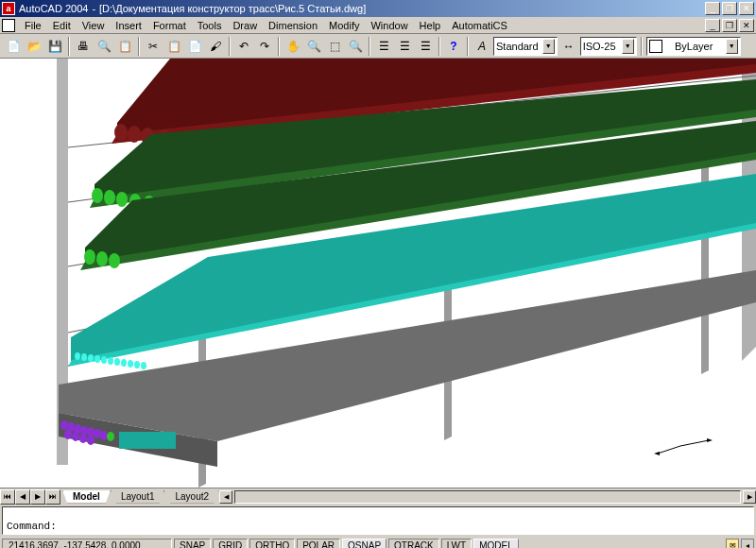 Image resolution: width=756 pixels, height=548 pixels. Describe the element at coordinates (730, 9) in the screenshot. I see `maximize-button: ❐` at that location.